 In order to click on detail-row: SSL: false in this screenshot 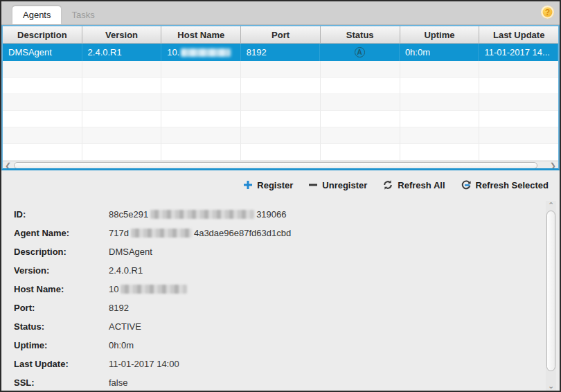, I will do `click(287, 382)`.